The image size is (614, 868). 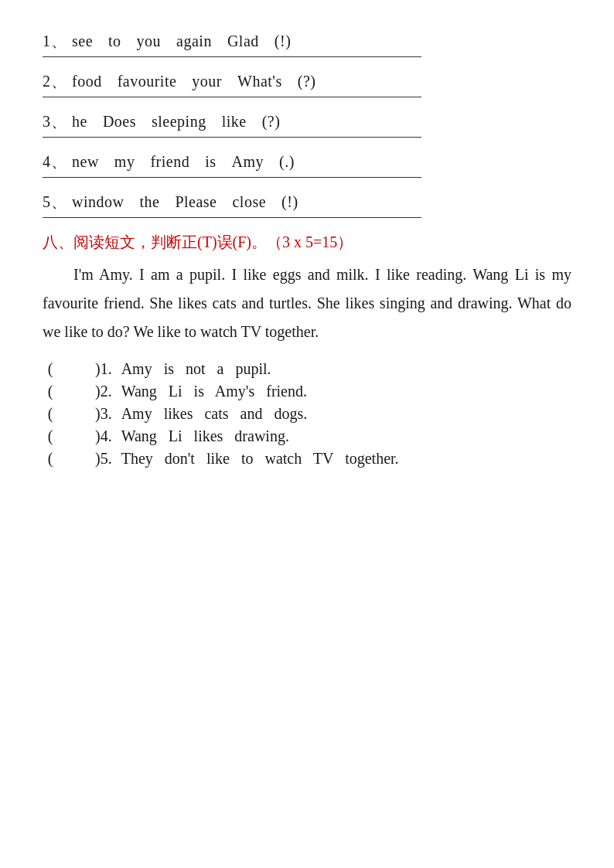 What do you see at coordinates (271, 122) in the screenshot?
I see `punctuation-3: (?)` at bounding box center [271, 122].